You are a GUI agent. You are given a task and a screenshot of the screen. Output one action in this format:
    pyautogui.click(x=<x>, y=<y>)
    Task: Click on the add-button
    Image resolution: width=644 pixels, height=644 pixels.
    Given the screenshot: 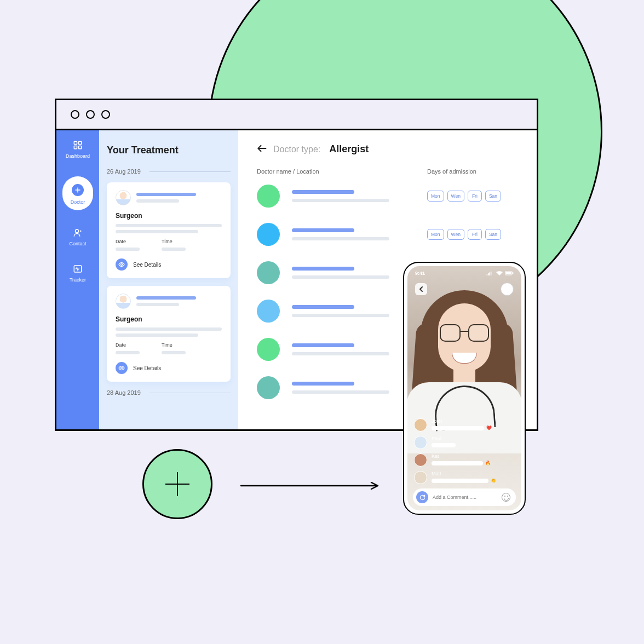 What is the action you would take?
    pyautogui.click(x=177, y=484)
    